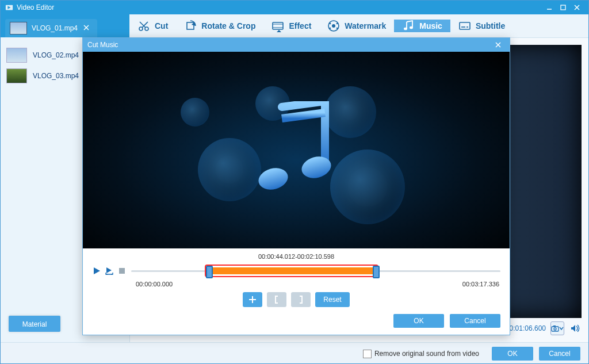 The height and width of the screenshot is (364, 589). I want to click on dialog-title-bar: Cut Music, so click(296, 45).